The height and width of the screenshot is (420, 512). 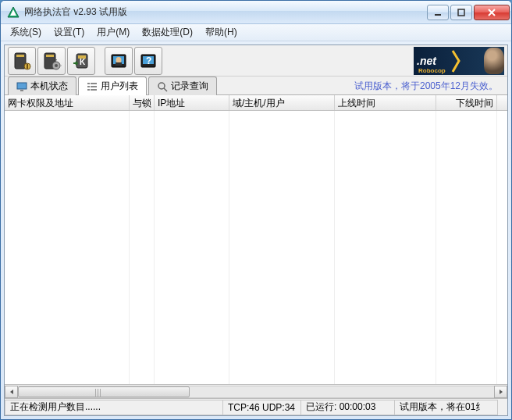 I want to click on toolbar-btn-3: K, so click(x=81, y=61).